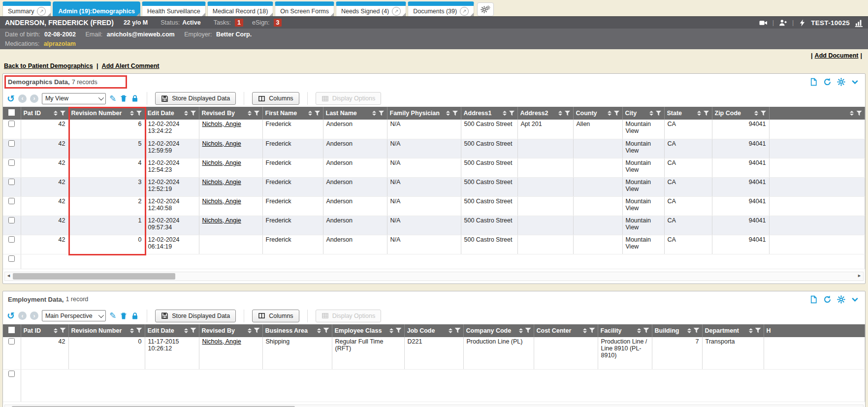 The height and width of the screenshot is (407, 868). I want to click on col-header-building: Building, so click(677, 331).